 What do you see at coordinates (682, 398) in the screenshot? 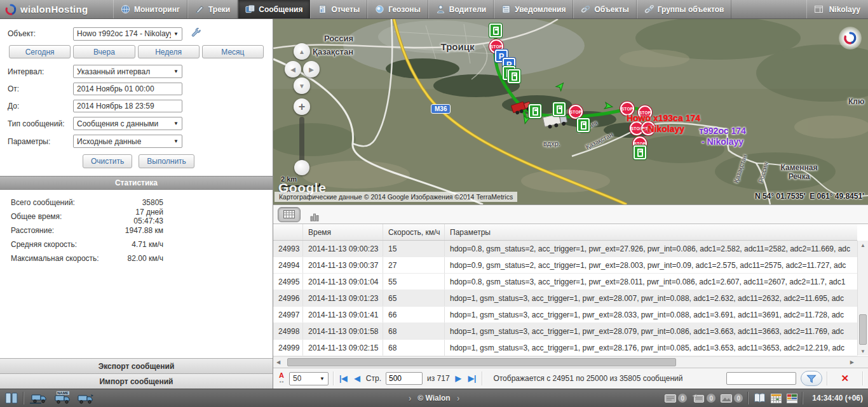
I see `notices-count: 0` at bounding box center [682, 398].